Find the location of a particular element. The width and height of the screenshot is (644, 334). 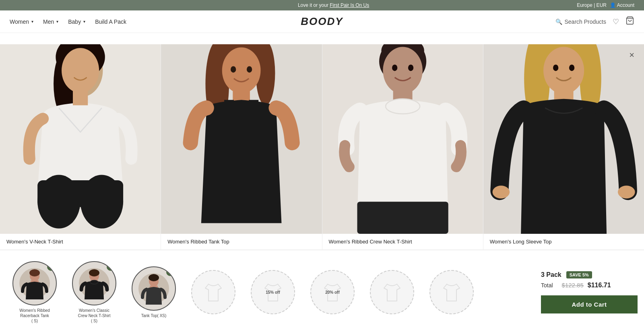

search-icon: 🔍 is located at coordinates (559, 22).